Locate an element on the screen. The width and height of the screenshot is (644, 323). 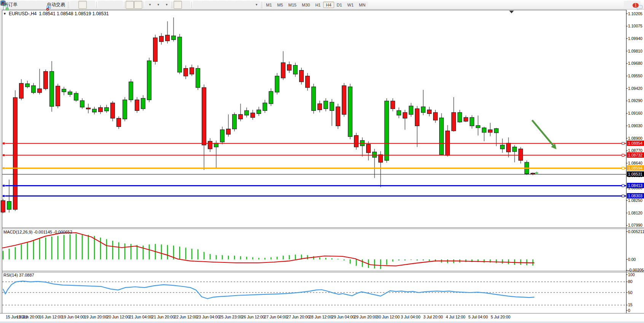
cursor-button is located at coordinates (178, 5).